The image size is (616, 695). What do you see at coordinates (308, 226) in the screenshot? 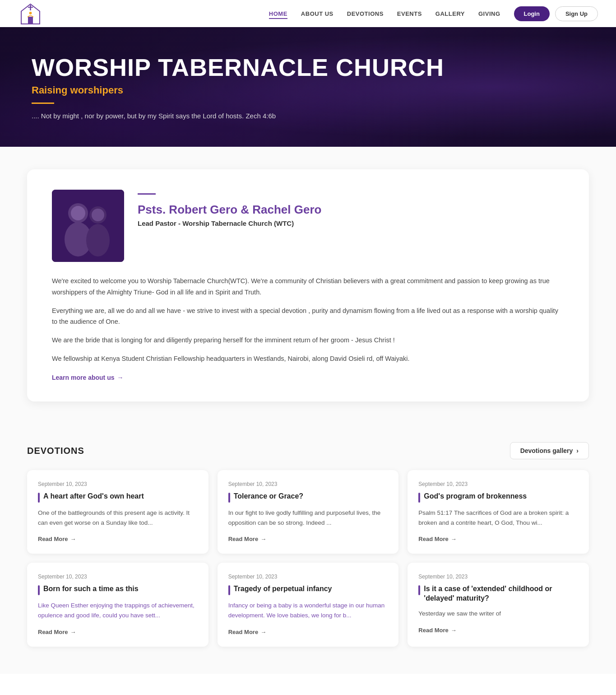
I see `pastor-row: Psts. Robert Gero & Rachel Gero Lead Pas…` at bounding box center [308, 226].